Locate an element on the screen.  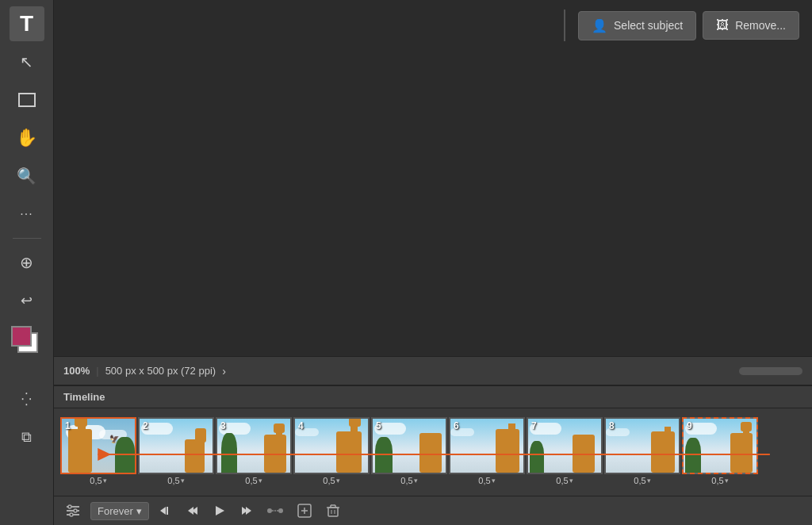
play-icon is located at coordinates (220, 511).